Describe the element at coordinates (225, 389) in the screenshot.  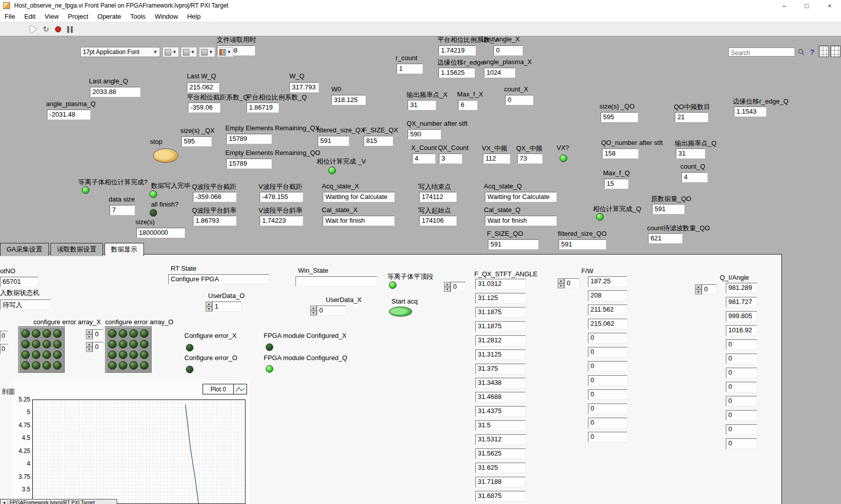
I see `plot-legend: Plot 0` at that location.